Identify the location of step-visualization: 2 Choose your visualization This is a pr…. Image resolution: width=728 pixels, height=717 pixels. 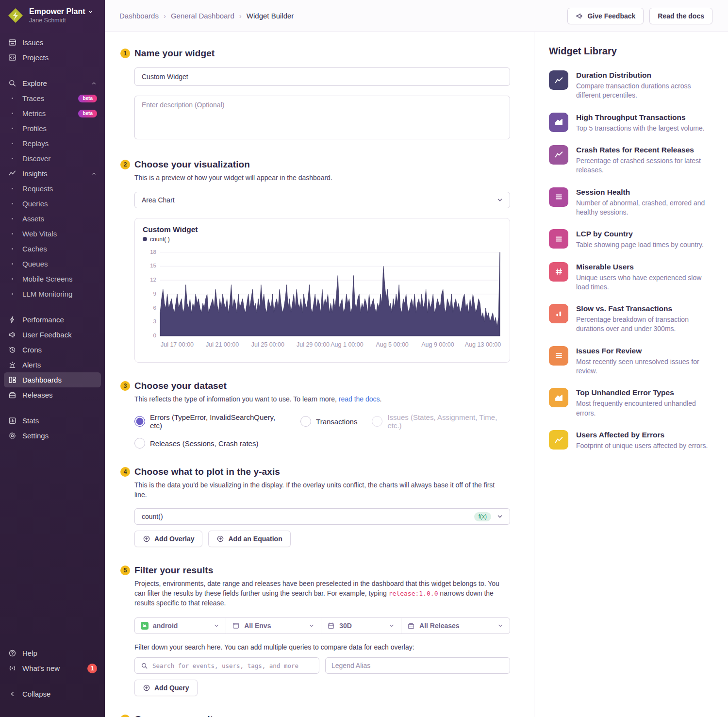
(322, 261).